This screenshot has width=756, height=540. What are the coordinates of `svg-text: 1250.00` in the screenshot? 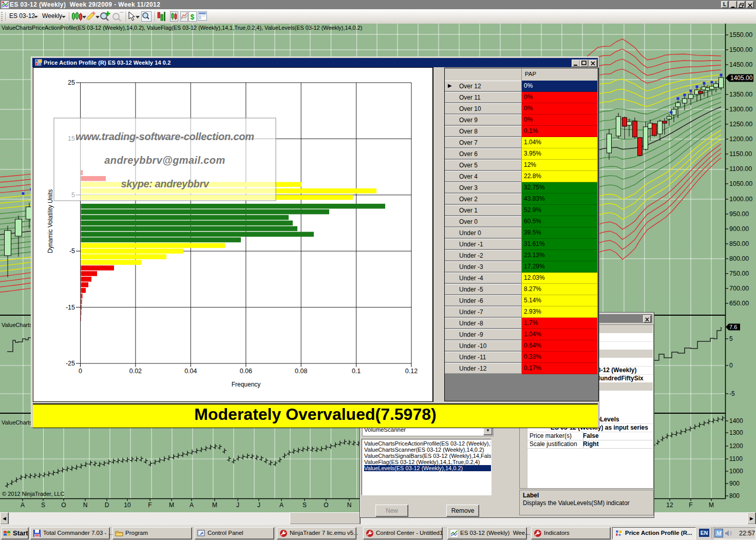 It's located at (741, 124).